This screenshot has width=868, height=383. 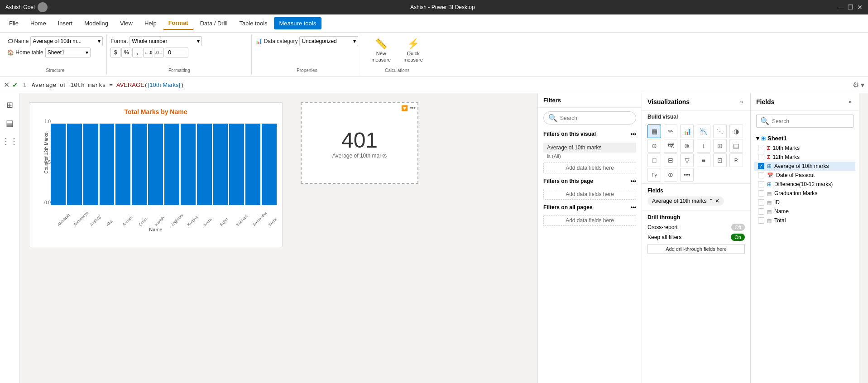 What do you see at coordinates (156, 175) in the screenshot?
I see `chart-container: Total Marks by Name Count of 12th Marks …` at bounding box center [156, 175].